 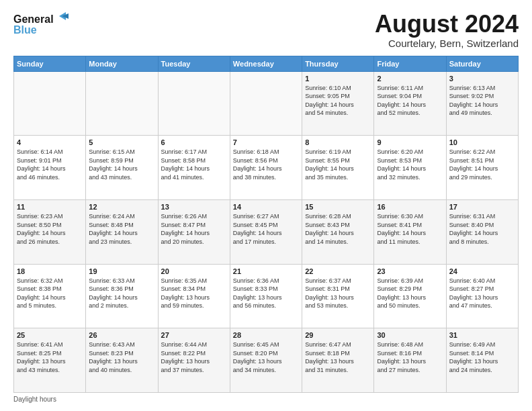 I want to click on calendar-header-tuesday: Tuesday, so click(x=193, y=63).